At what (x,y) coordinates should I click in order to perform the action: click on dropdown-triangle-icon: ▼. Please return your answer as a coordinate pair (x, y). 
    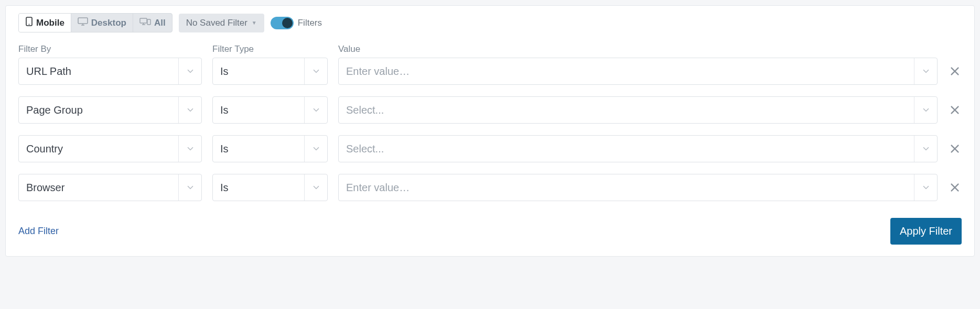
    Looking at the image, I should click on (254, 23).